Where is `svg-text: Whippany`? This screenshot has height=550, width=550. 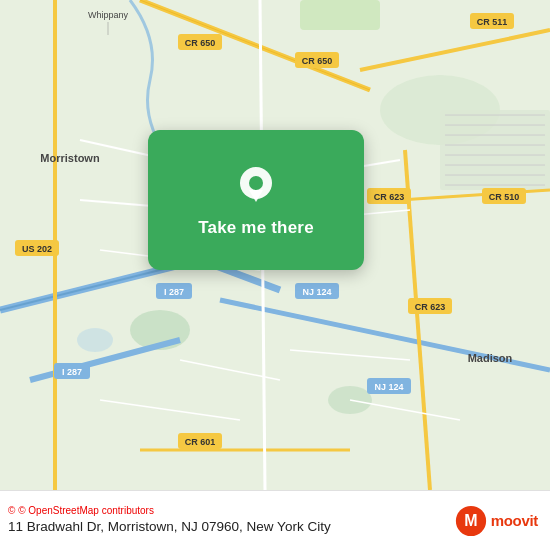
svg-text: Whippany is located at coordinates (108, 15).